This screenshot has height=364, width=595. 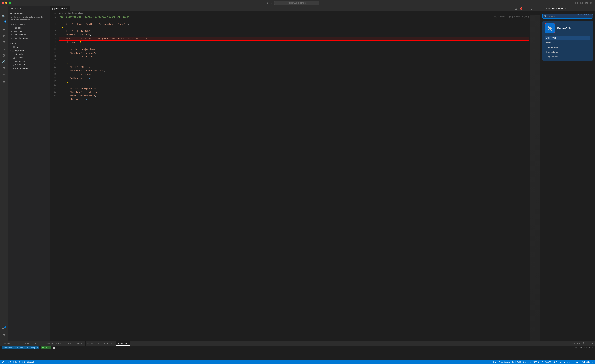 What do you see at coordinates (580, 343) in the screenshot?
I see `split-terminal-icon: ⊟` at bounding box center [580, 343].